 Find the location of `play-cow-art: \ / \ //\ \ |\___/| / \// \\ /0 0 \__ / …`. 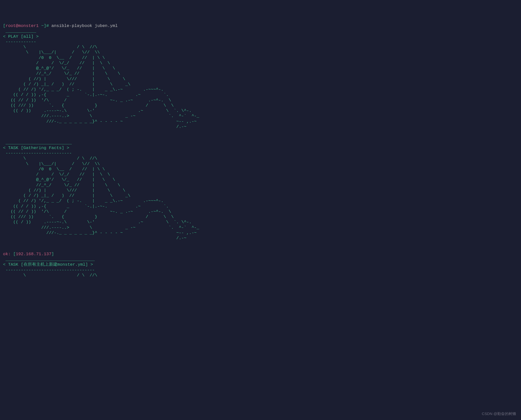

play-cow-art: \ / \ //\ \ |\___/| / \// \\ /0 0 \__ / … is located at coordinates (101, 87).